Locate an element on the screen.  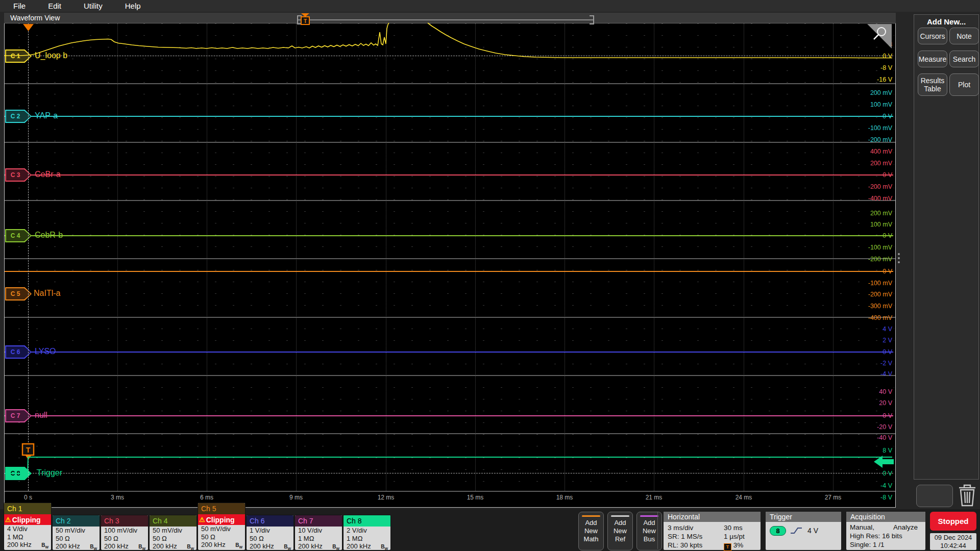
sidebar-measure-button: Measure is located at coordinates (933, 59).